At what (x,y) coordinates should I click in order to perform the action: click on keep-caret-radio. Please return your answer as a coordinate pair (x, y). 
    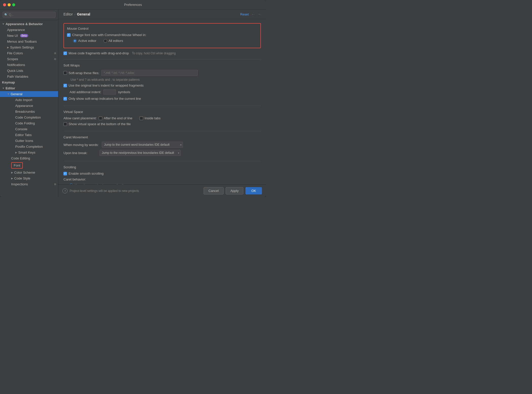
    Looking at the image, I should click on (71, 184).